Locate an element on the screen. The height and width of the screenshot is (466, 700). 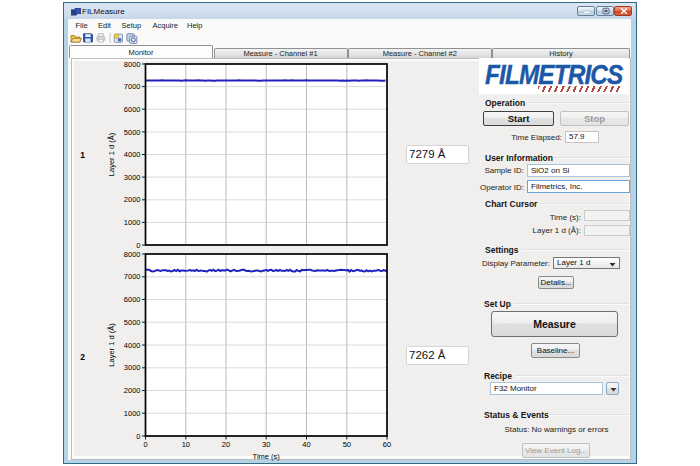
svg-text: 30 is located at coordinates (266, 444).